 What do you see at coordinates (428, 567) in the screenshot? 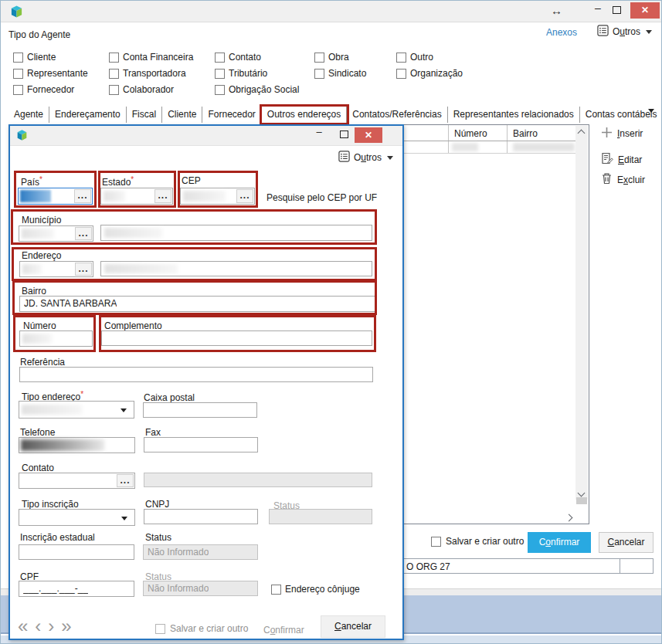
I see `grid-row-text: O ORG 27` at bounding box center [428, 567].